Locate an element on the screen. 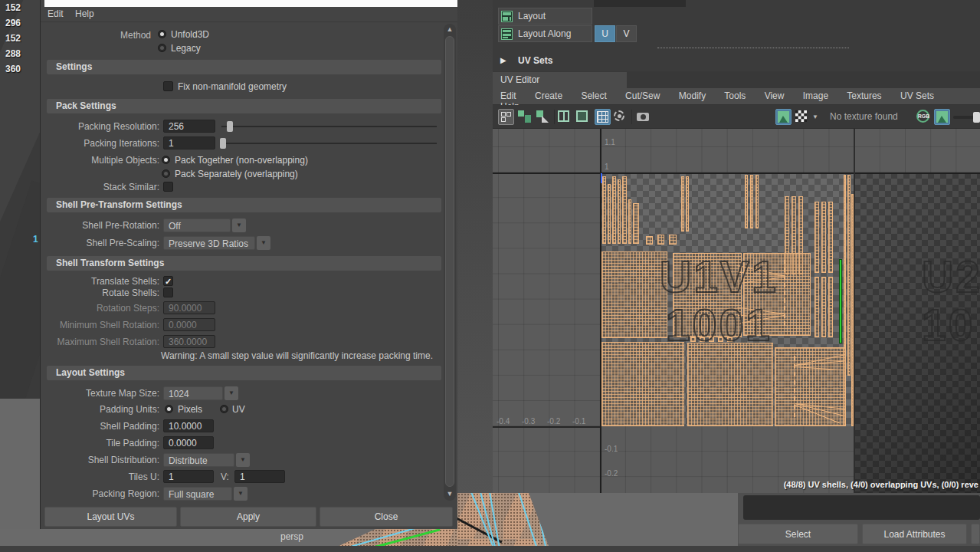 This screenshot has width=980, height=552. uv-sets-collapse-icon: ▶ is located at coordinates (503, 60).